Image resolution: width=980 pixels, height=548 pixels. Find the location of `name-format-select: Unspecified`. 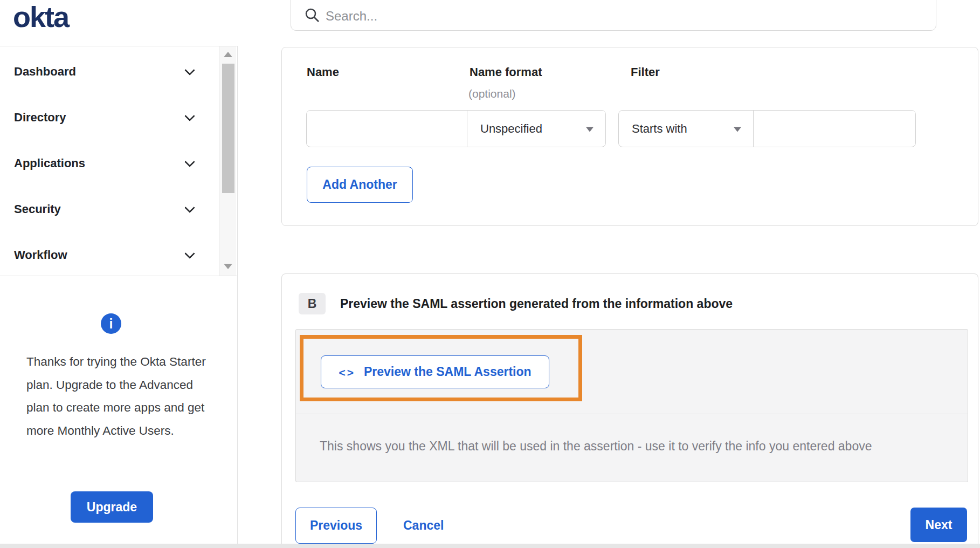

name-format-select: Unspecified is located at coordinates (536, 128).